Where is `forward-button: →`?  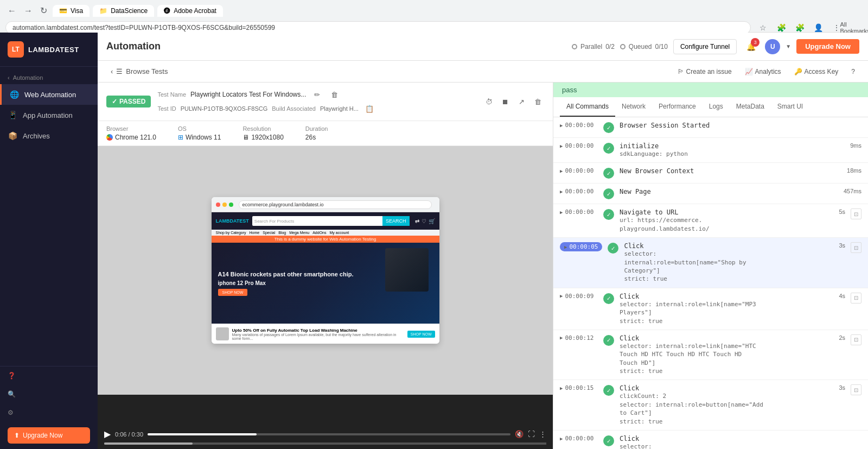
forward-button: → is located at coordinates (28, 11).